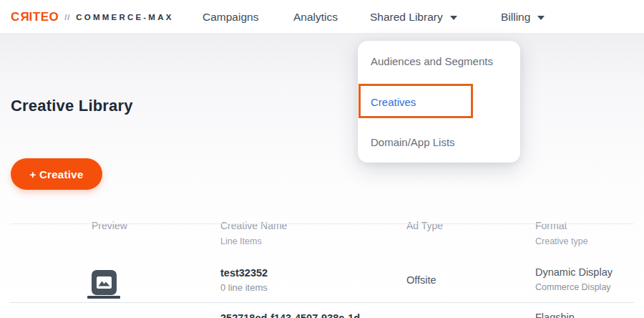  Describe the element at coordinates (24, 17) in the screenshot. I see `logo-reversed-r: R` at that location.